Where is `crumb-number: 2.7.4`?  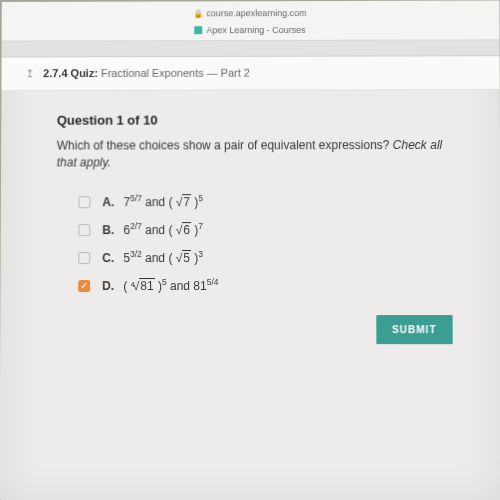
crumb-number: 2.7.4 is located at coordinates (55, 73).